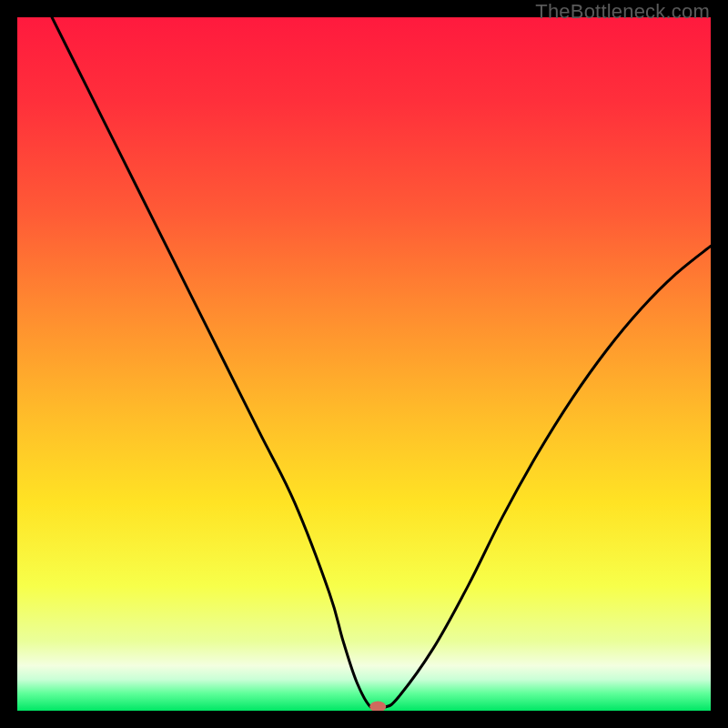 This screenshot has width=728, height=728. What do you see at coordinates (622, 12) in the screenshot?
I see `watermark-label: TheBottleneck.com` at bounding box center [622, 12].